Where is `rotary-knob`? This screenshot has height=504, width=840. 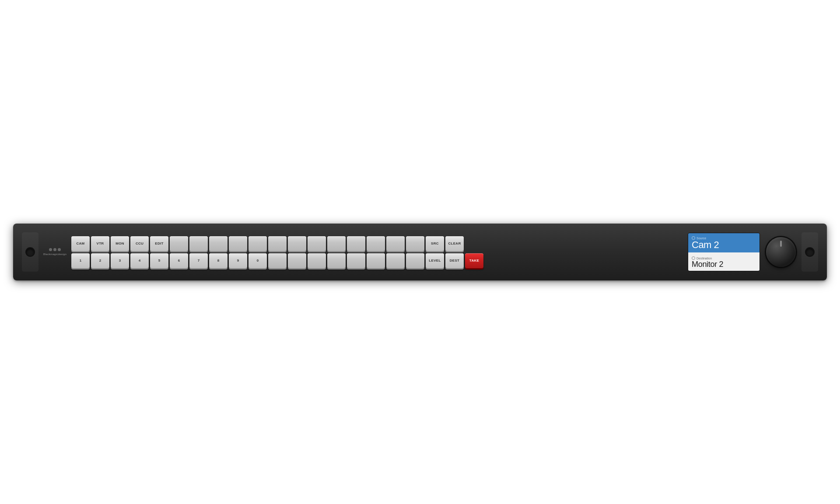
rotary-knob is located at coordinates (781, 252).